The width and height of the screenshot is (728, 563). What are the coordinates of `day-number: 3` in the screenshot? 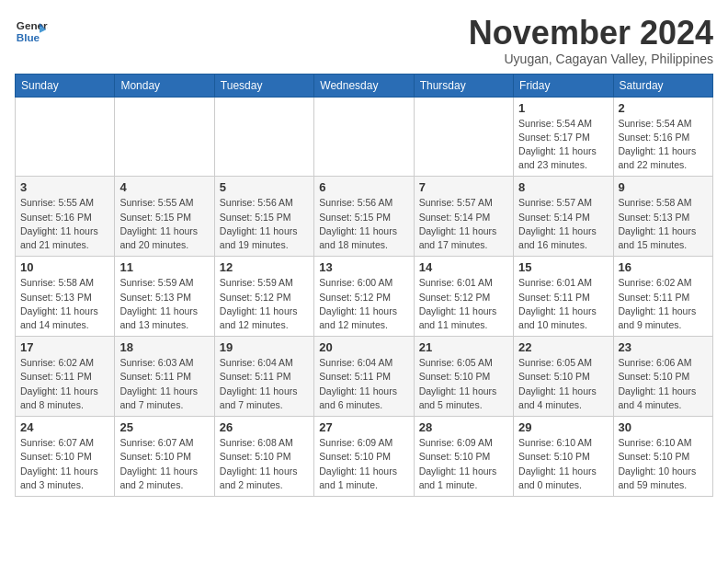 It's located at (64, 188).